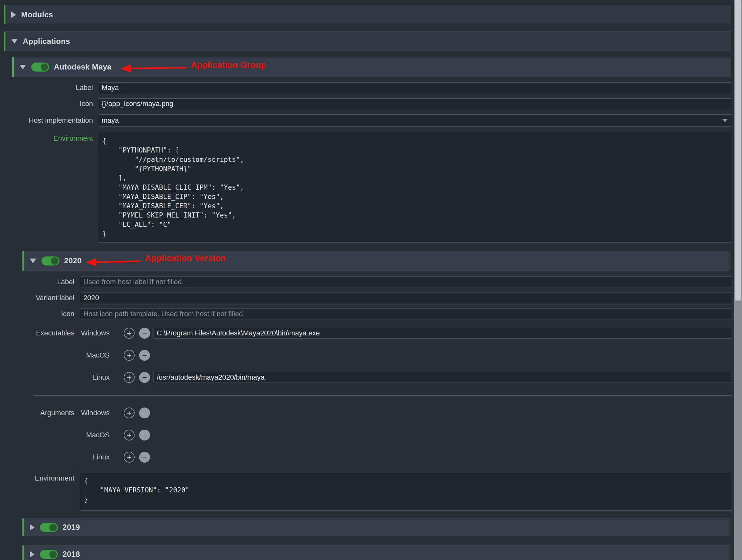 Image resolution: width=742 pixels, height=560 pixels. I want to click on field-row-environment: Environment { "MAYA_VERSION": "2020" }, so click(366, 492).